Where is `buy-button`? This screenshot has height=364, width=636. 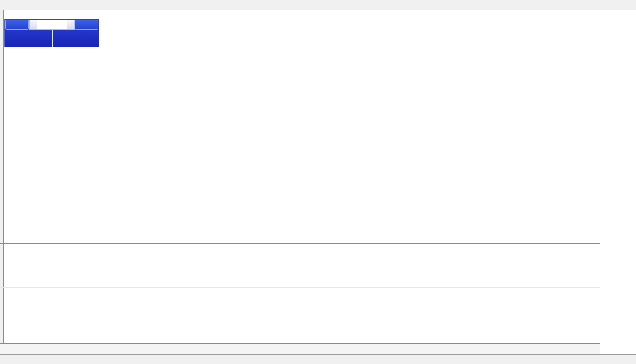 buy-button is located at coordinates (86, 24).